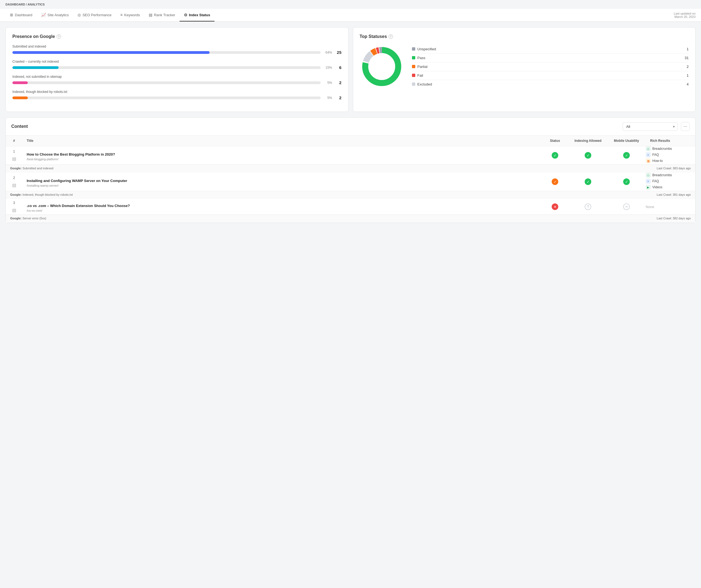 This screenshot has height=588, width=701. What do you see at coordinates (688, 84) in the screenshot?
I see `legend-count: 4` at bounding box center [688, 84].